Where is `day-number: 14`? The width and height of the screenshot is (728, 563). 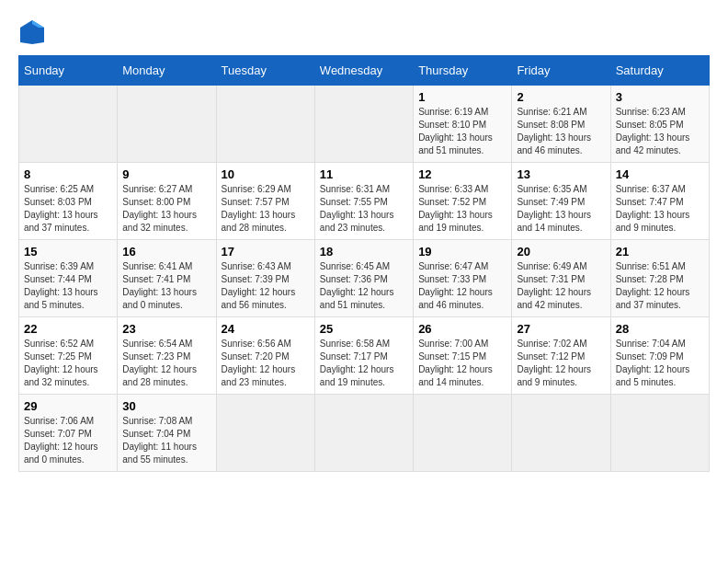 day-number: 14 is located at coordinates (660, 175).